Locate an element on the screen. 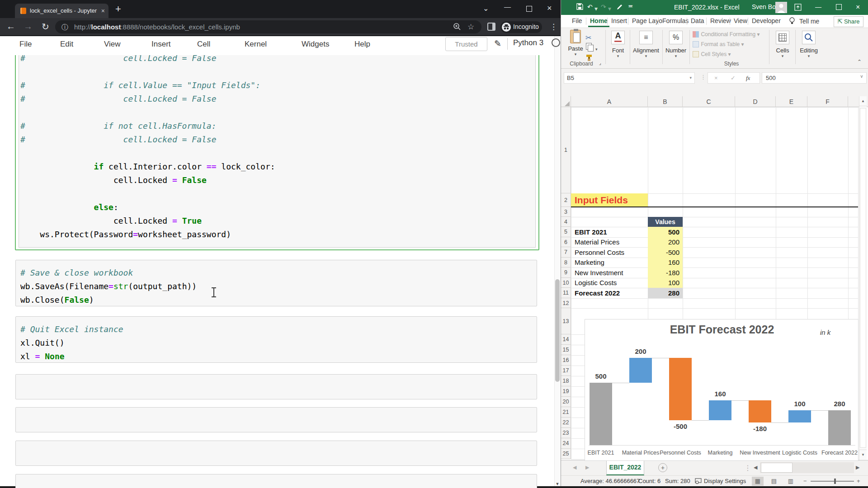  row-header-5: 5 is located at coordinates (566, 232).